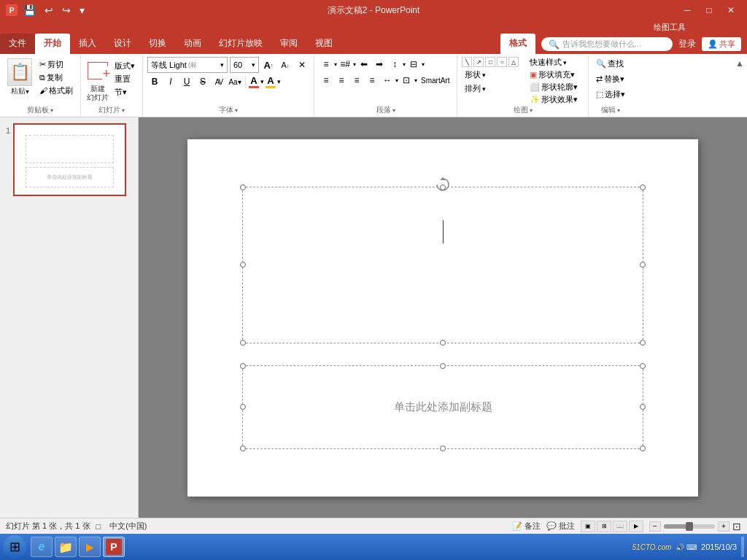 Image resolution: width=747 pixels, height=560 pixels. Describe the element at coordinates (406, 80) in the screenshot. I see `align-text-btn: ⊡` at that location.